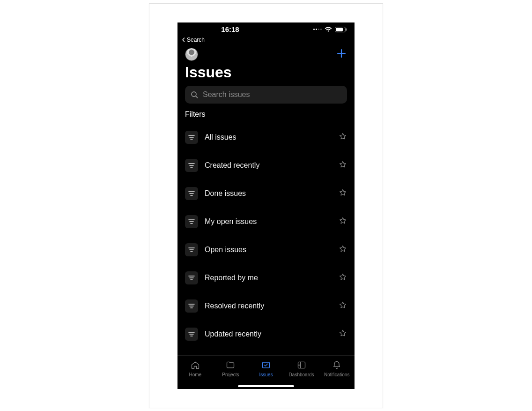  I want to click on tab-bar: HomeProjectsIssuesDashboardsNotification…, so click(266, 372).